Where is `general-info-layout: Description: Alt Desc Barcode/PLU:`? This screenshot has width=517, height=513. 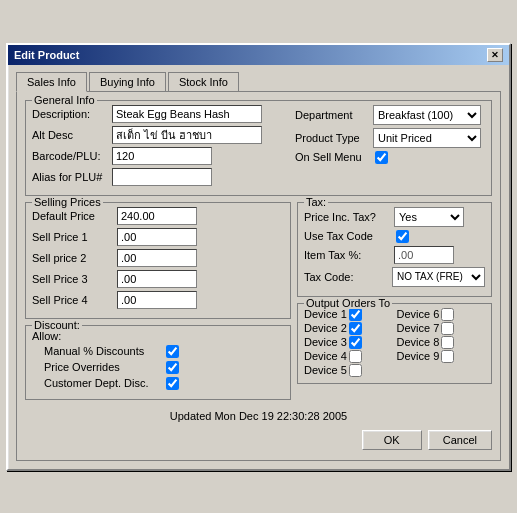
general-info-layout: Description: Alt Desc Barcode/PLU: is located at coordinates (258, 147).